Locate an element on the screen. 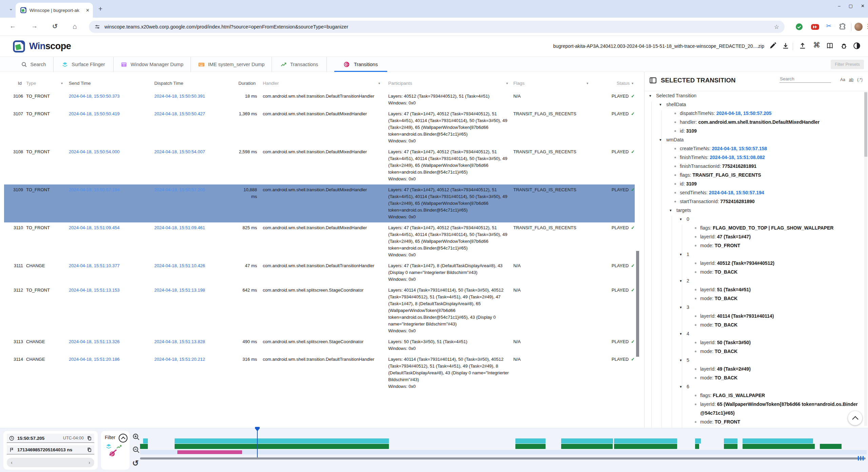 Image resolution: width=868 pixels, height=472 pixels. match-case-icon: Aa is located at coordinates (843, 80).